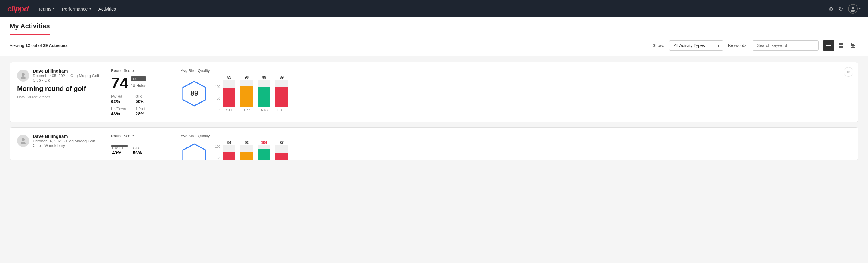 The width and height of the screenshot is (868, 263). I want to click on performance-chevron-icon: ▾, so click(90, 9).